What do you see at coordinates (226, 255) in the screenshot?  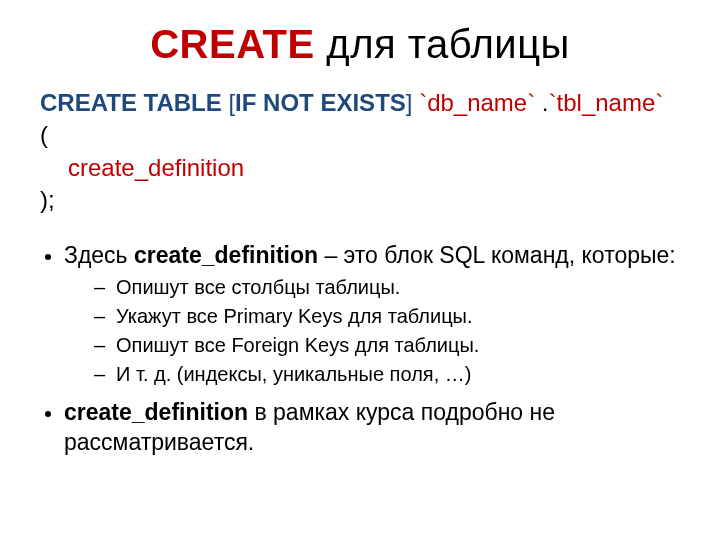 I see `bullet-1-bold: create_definition` at bounding box center [226, 255].